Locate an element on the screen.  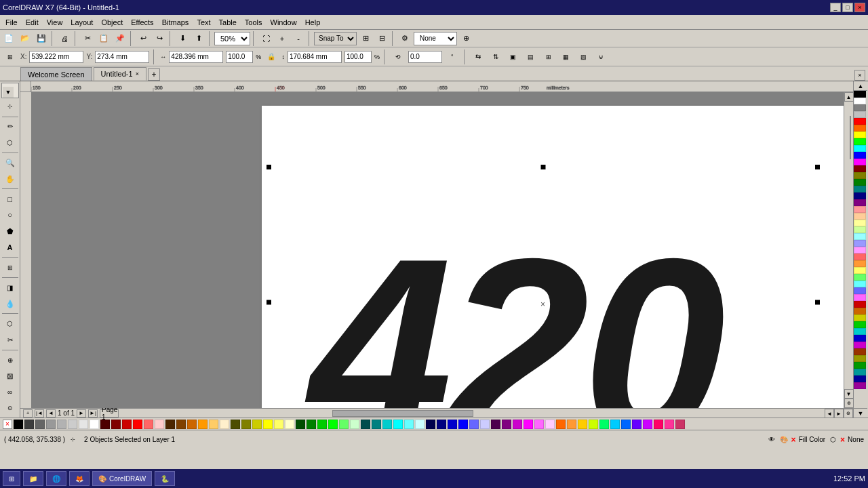
no-fill-swatch: × is located at coordinates (7, 424).